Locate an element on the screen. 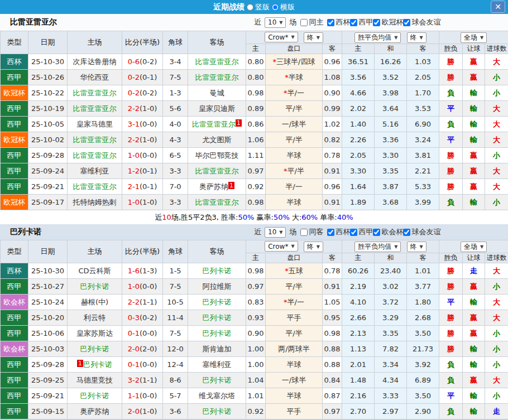 This screenshot has width=508, height=420. crown-home-odds: 0.97 is located at coordinates (256, 287).